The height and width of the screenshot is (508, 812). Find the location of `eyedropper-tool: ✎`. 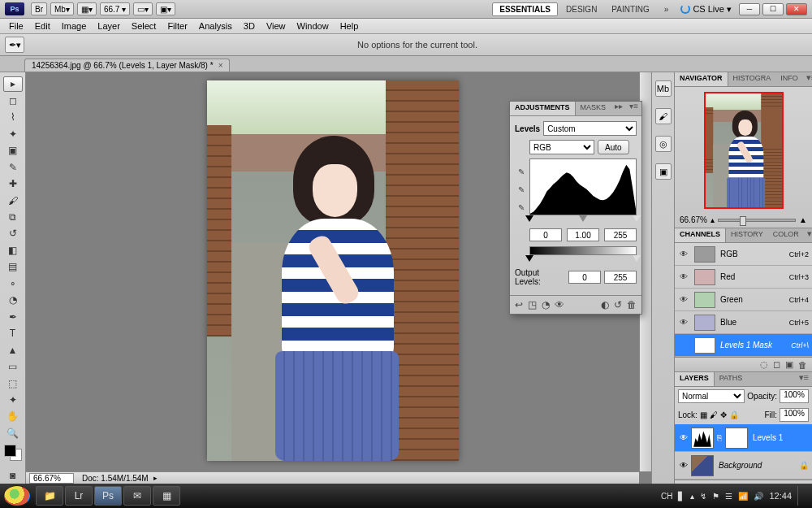

eyedropper-tool: ✎ is located at coordinates (13, 167).